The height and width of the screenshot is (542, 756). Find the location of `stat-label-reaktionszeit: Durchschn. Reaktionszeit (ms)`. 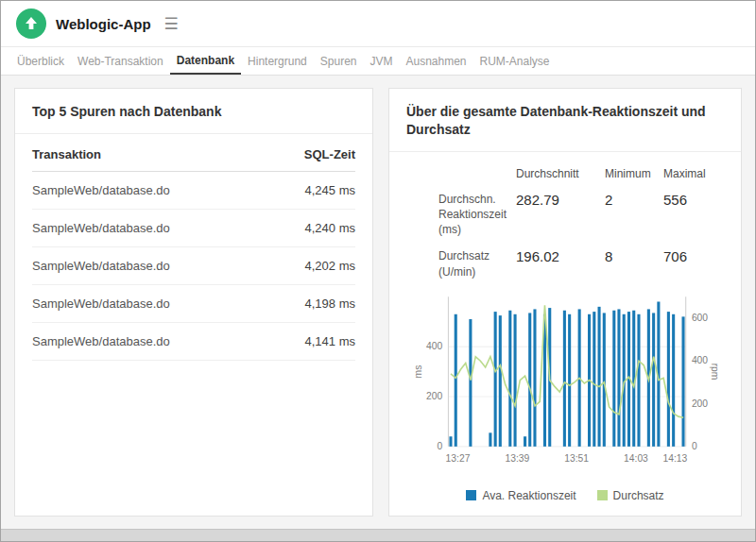

stat-label-reaktionszeit: Durchschn. Reaktionszeit (ms) is located at coordinates (474, 215).